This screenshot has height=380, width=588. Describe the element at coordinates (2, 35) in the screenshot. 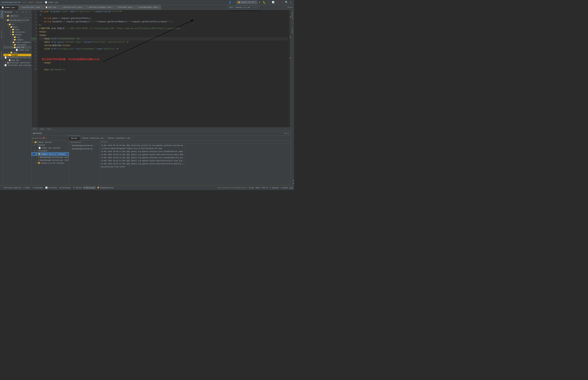

I see `structure-strip-tab: Structure` at that location.